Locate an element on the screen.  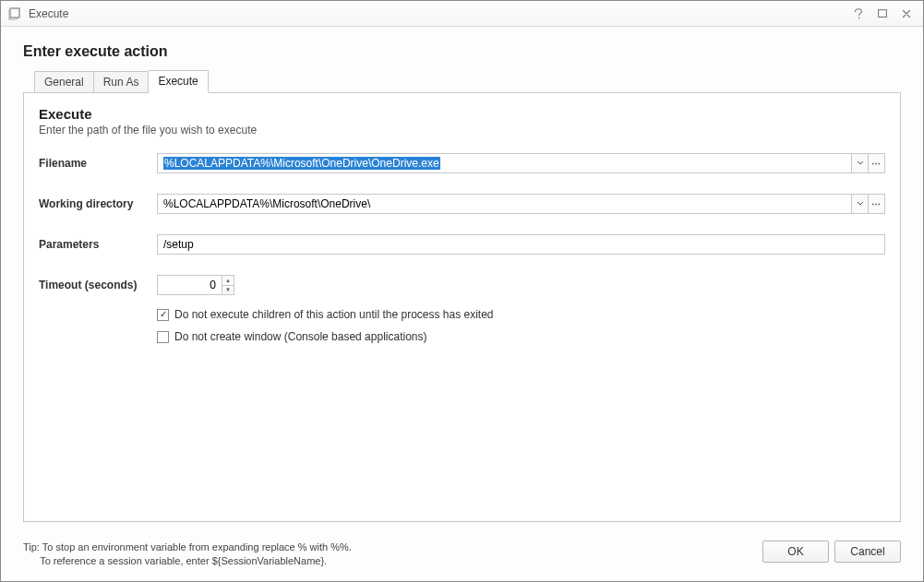
filename-dropdown-button is located at coordinates (860, 163).